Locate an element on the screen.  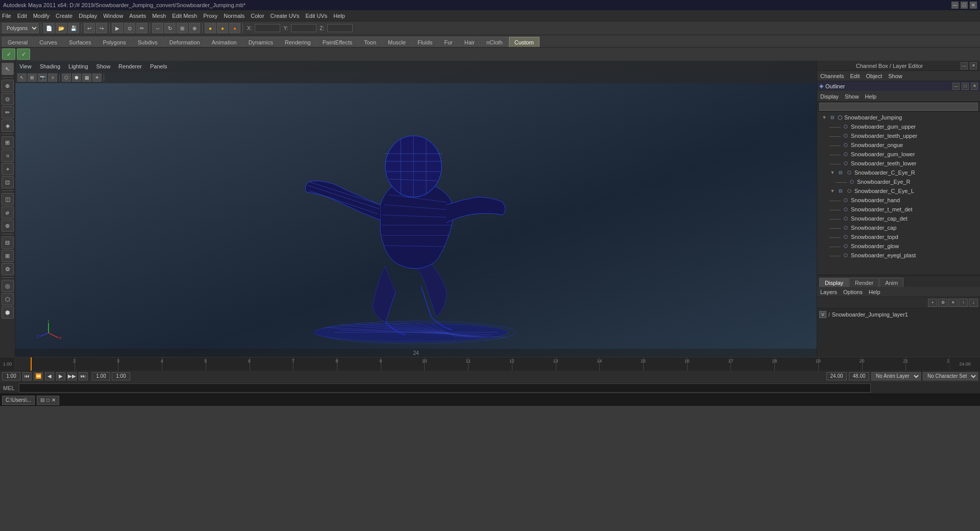
light-btn-1: ● is located at coordinates (210, 28).